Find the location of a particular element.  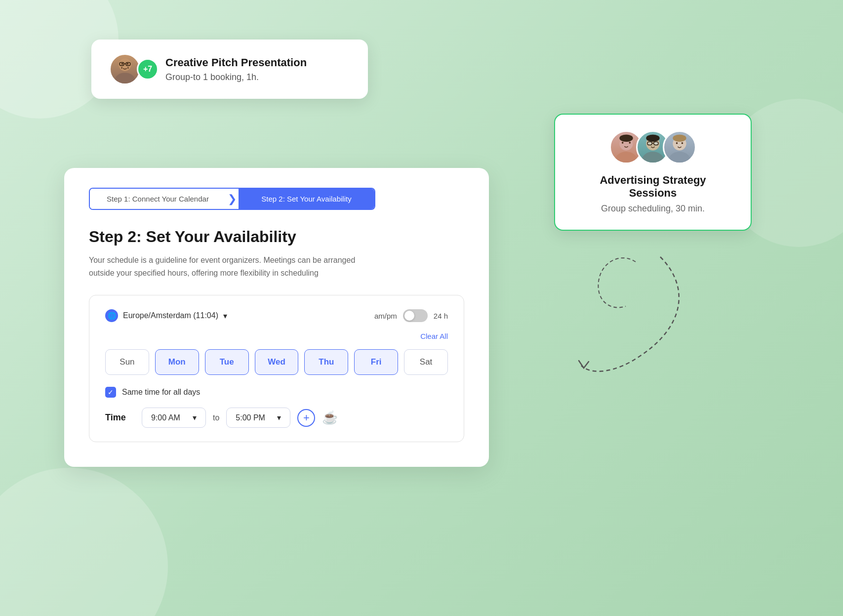

timezone-dropdown-icon: ▾ is located at coordinates (225, 316).